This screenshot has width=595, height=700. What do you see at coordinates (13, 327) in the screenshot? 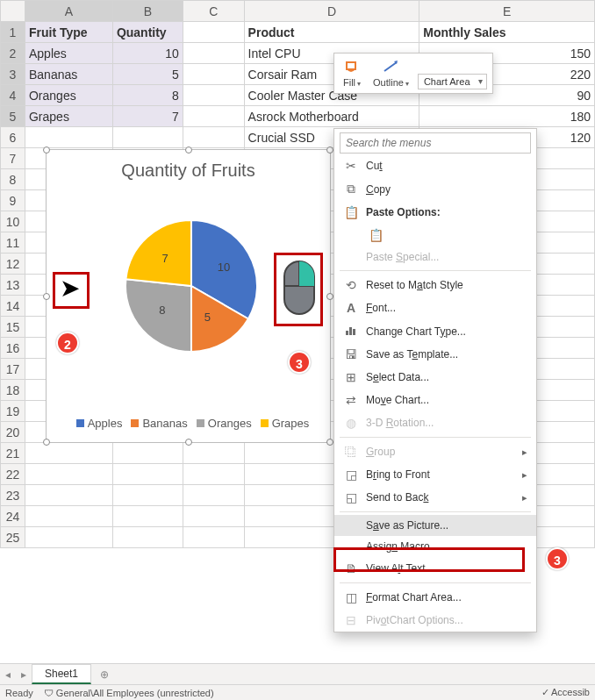
I see `row-header-15: 15` at bounding box center [13, 327].